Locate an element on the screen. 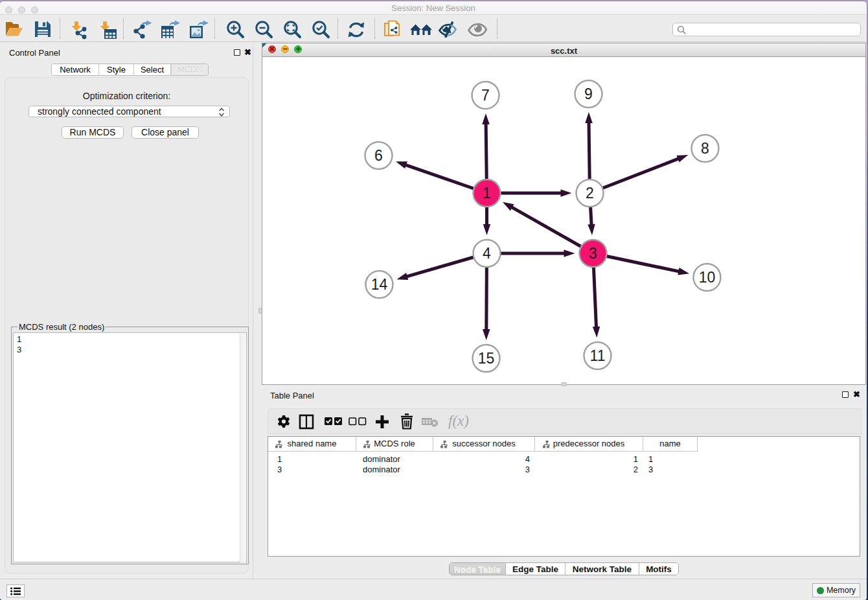  svg-text: 6 is located at coordinates (378, 156).